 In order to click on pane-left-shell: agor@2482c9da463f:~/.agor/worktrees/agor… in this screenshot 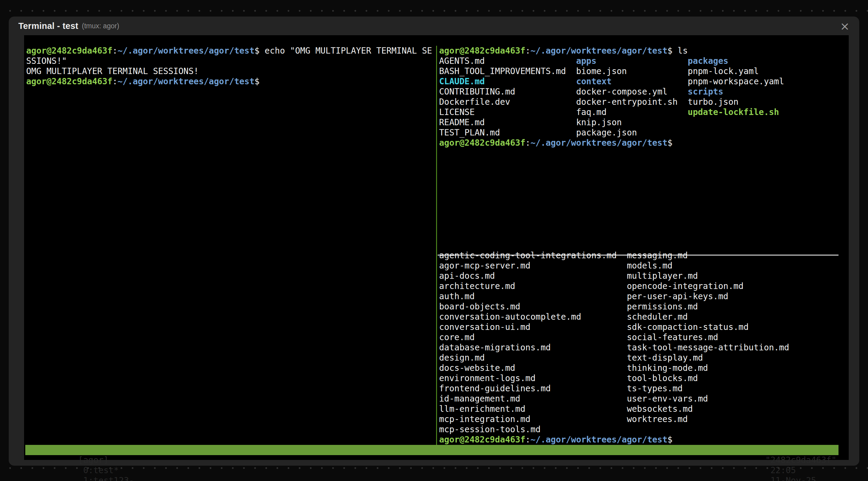, I will do `click(231, 66)`.